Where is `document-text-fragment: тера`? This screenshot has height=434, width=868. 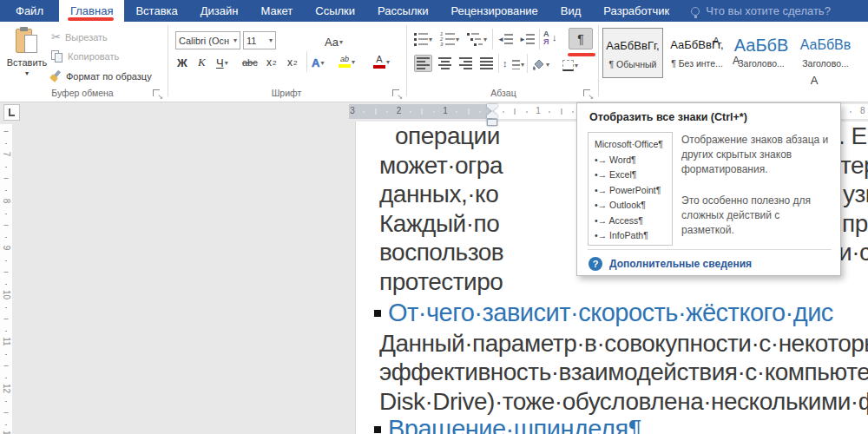 document-text-fragment: тера is located at coordinates (854, 166).